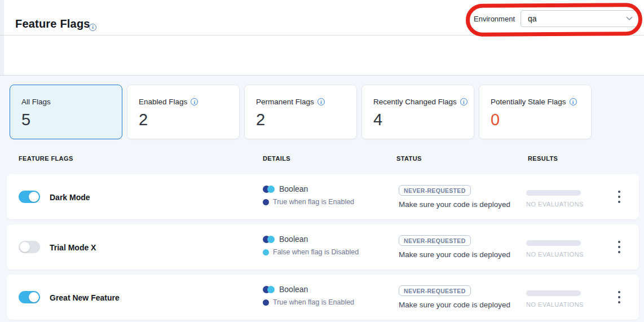 This screenshot has height=322, width=644. What do you see at coordinates (580, 19) in the screenshot?
I see `environment-select: qa` at bounding box center [580, 19].